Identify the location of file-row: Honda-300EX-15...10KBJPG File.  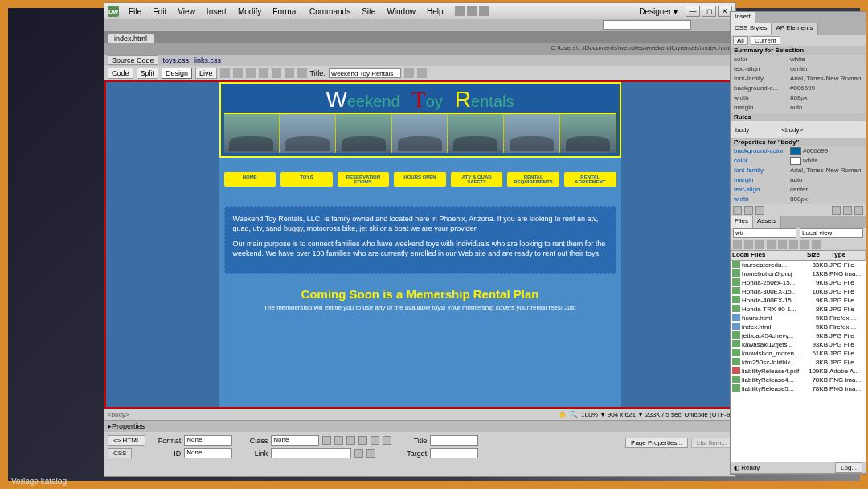
(798, 291).